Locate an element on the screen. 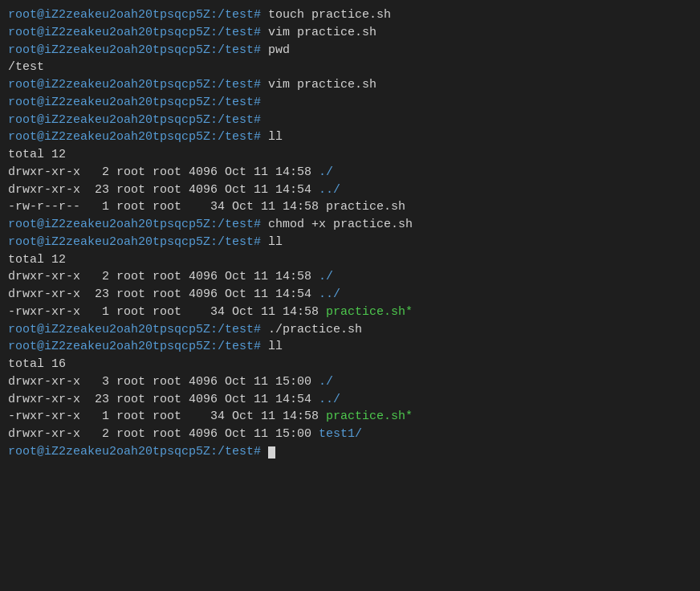 The image size is (700, 591). terminal-line: root@iZ2zeakeu2oah20tpsqcp5Z:/test# chmo… is located at coordinates (350, 225).